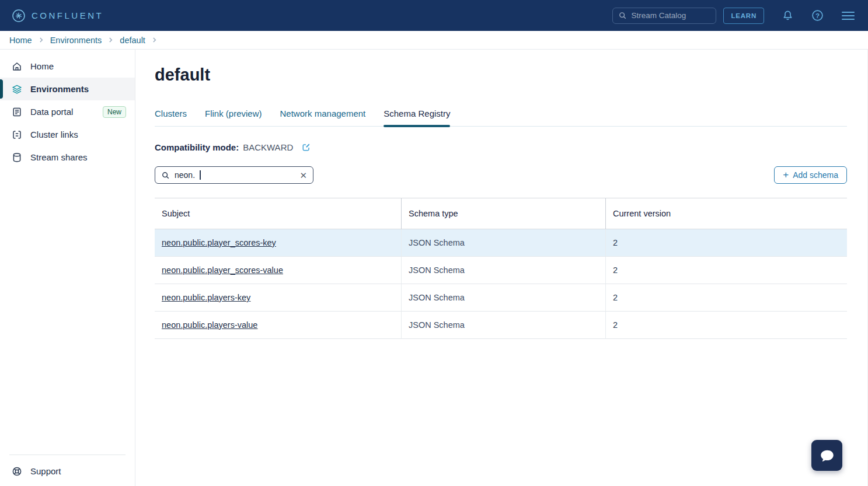 Image resolution: width=868 pixels, height=486 pixels. What do you see at coordinates (17, 135) in the screenshot?
I see `cluster-links-icon` at bounding box center [17, 135].